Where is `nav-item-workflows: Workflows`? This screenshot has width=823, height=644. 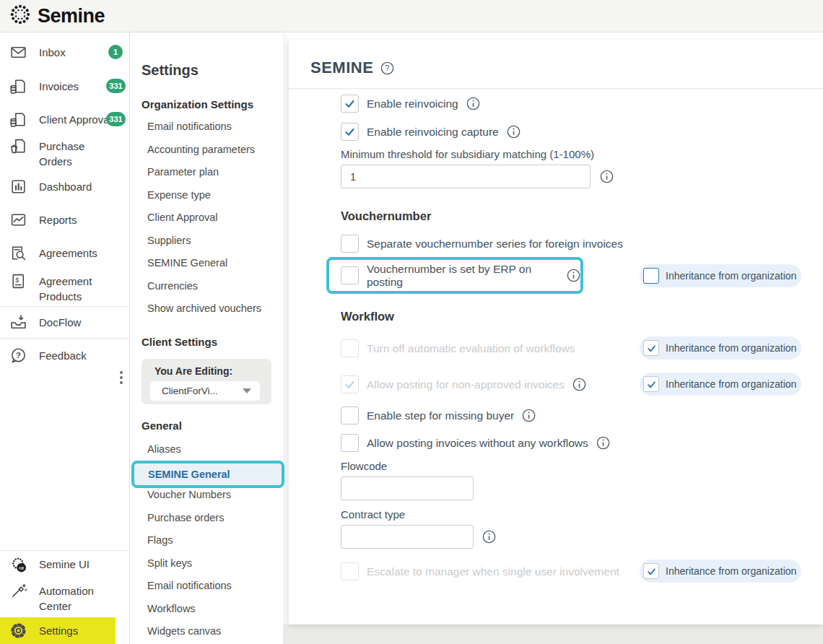 nav-item-workflows: Workflows is located at coordinates (172, 609).